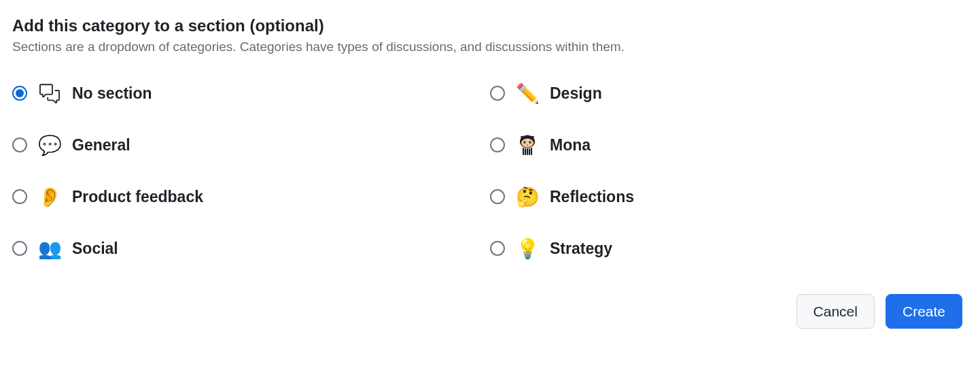  I want to click on pencil-emoji: ✏️, so click(527, 93).